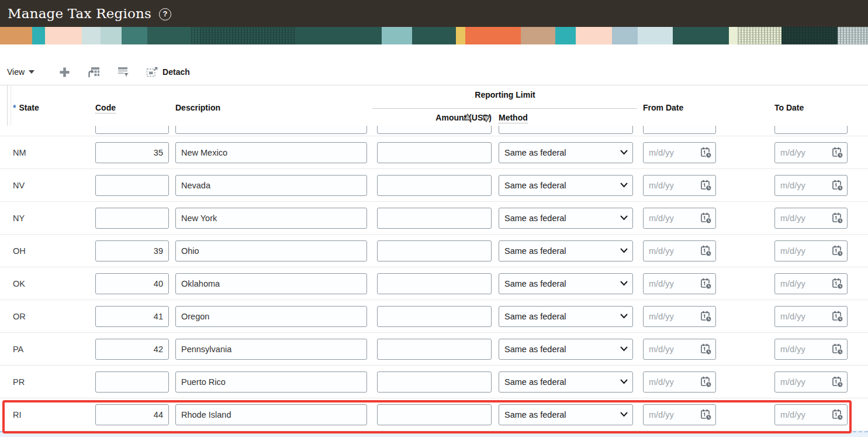  I want to click on sort-ascending-icon, so click(468, 117).